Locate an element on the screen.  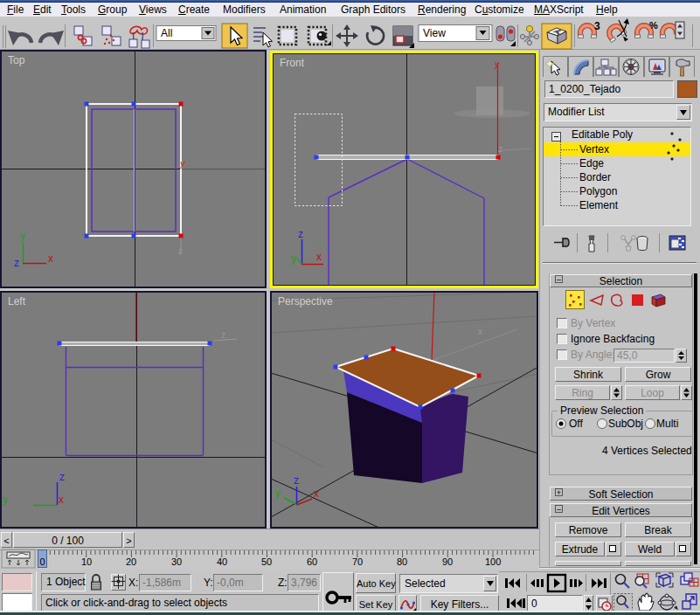
svg-text: Front is located at coordinates (292, 63).